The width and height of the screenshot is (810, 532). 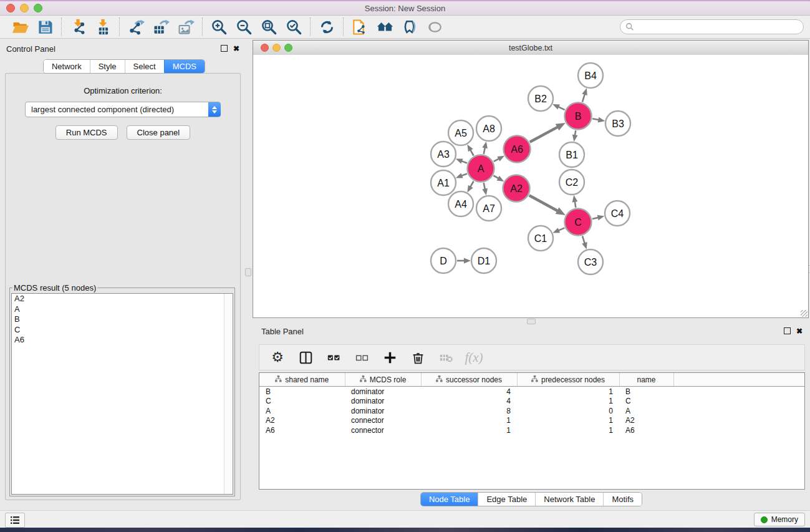 What do you see at coordinates (443, 261) in the screenshot?
I see `node-D: D` at bounding box center [443, 261].